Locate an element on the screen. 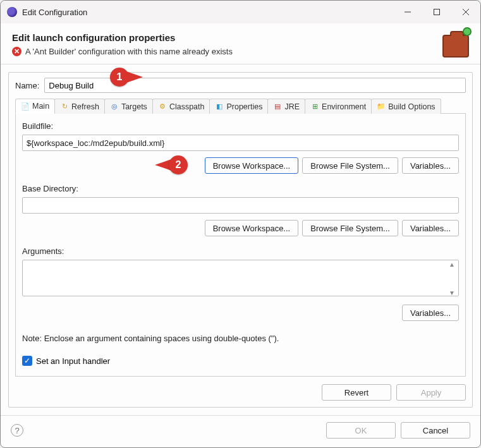 The image size is (481, 448). error-icon: ✕ is located at coordinates (16, 52).